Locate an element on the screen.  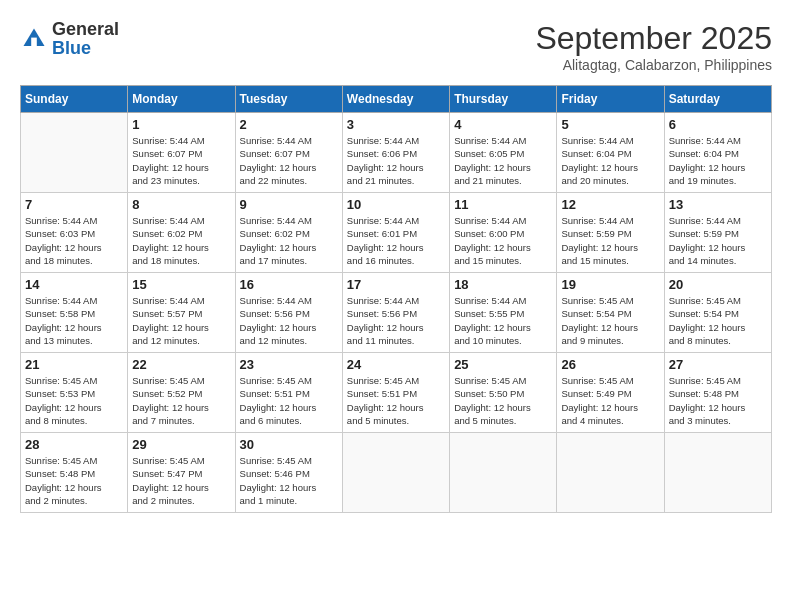
cell-3-6: 19Sunrise: 5:45 AM Sunset: 5:54 PM Dayli… is located at coordinates (610, 313).